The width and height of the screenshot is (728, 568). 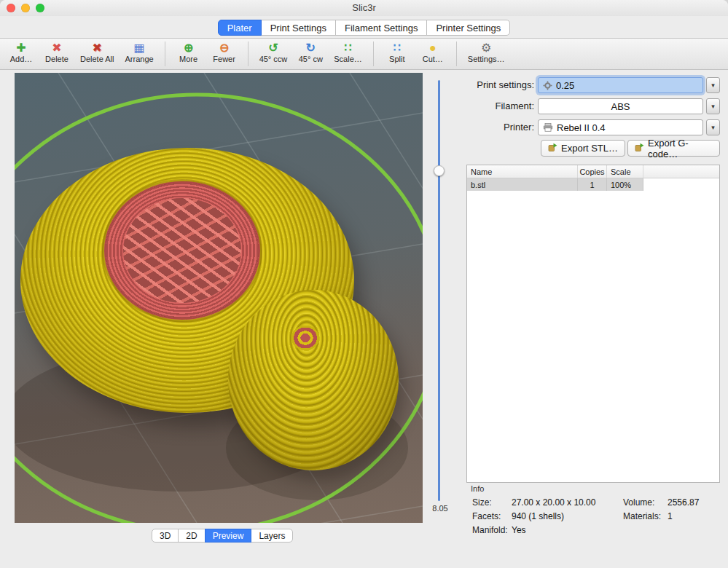 I want to click on plater-toolbar: Add… Delete Delete All Arrange More Fewe…, so click(x=364, y=54).